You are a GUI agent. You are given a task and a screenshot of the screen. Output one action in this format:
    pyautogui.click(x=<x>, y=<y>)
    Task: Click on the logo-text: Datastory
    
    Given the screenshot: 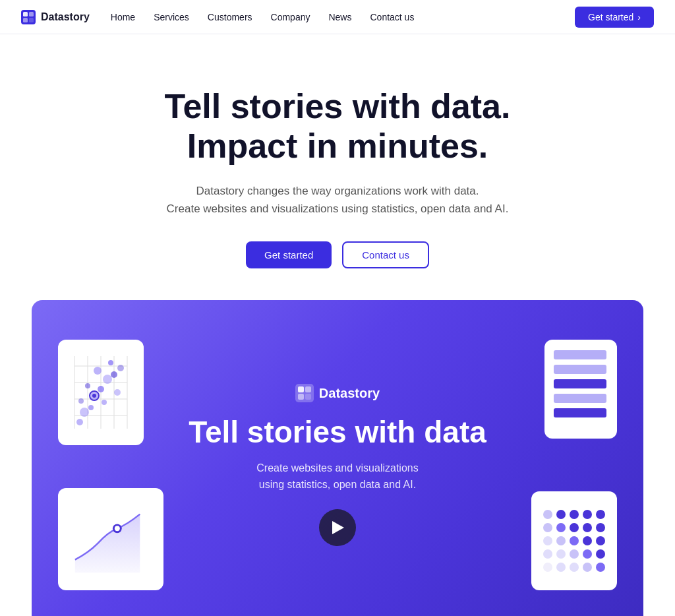 What is the action you would take?
    pyautogui.click(x=65, y=17)
    